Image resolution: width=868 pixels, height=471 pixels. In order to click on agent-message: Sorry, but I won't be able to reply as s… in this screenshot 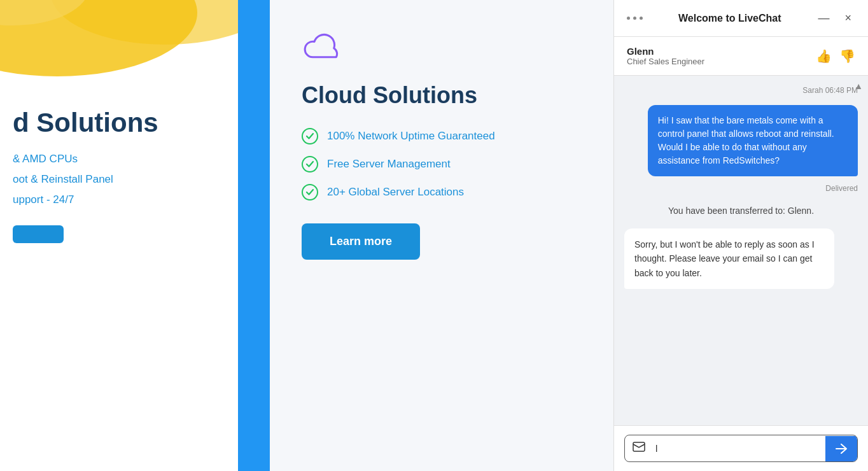, I will do `click(729, 258)`.